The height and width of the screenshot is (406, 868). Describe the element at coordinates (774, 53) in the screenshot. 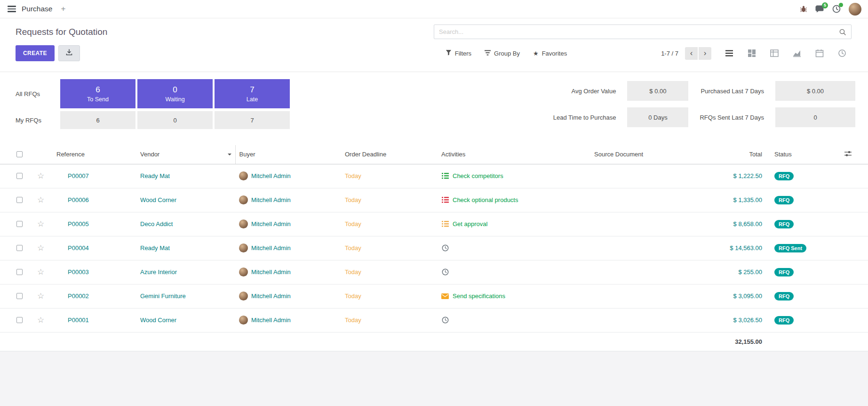

I see `view-pivot-button` at that location.